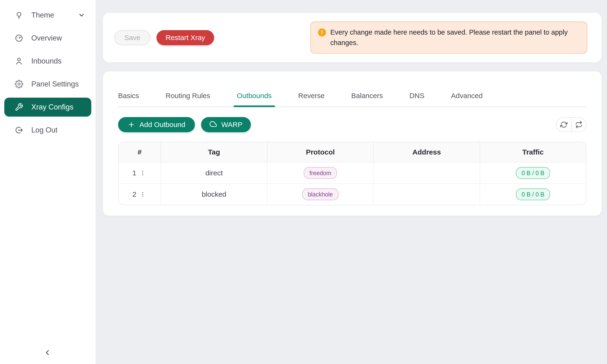 The width and height of the screenshot is (607, 364). I want to click on sidebar-item-theme: Theme, so click(48, 15).